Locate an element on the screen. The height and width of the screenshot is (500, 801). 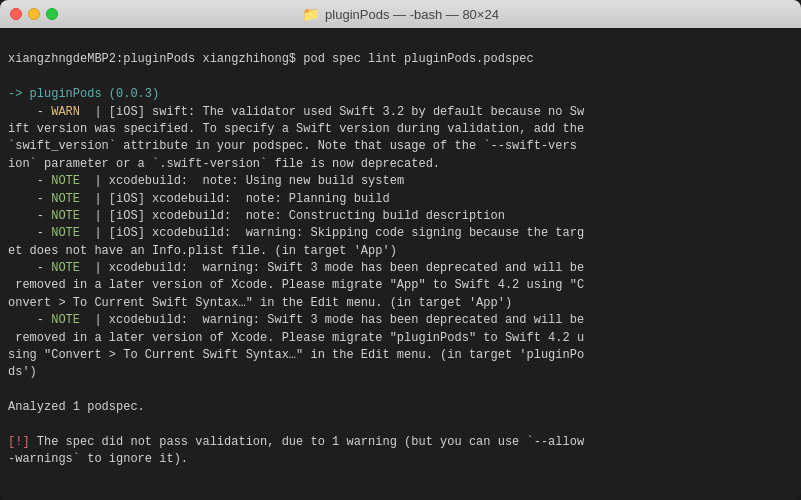
pod-version-line: -> pluginPods (0.0.3) is located at coordinates (84, 94).